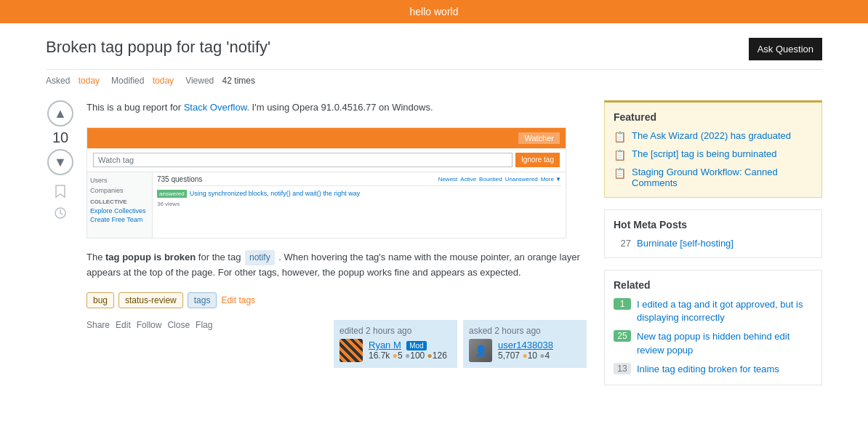 This screenshot has height=437, width=868. What do you see at coordinates (713, 177) in the screenshot?
I see `featured-item-3: 📋 Staging Ground Workflow: Canned Commen…` at bounding box center [713, 177].